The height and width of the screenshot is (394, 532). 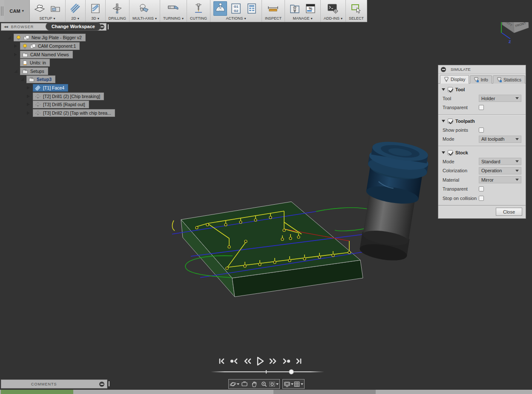 What do you see at coordinates (514, 33) in the screenshot?
I see `view-cube: TOP LEFT FRONT Y Z` at bounding box center [514, 33].